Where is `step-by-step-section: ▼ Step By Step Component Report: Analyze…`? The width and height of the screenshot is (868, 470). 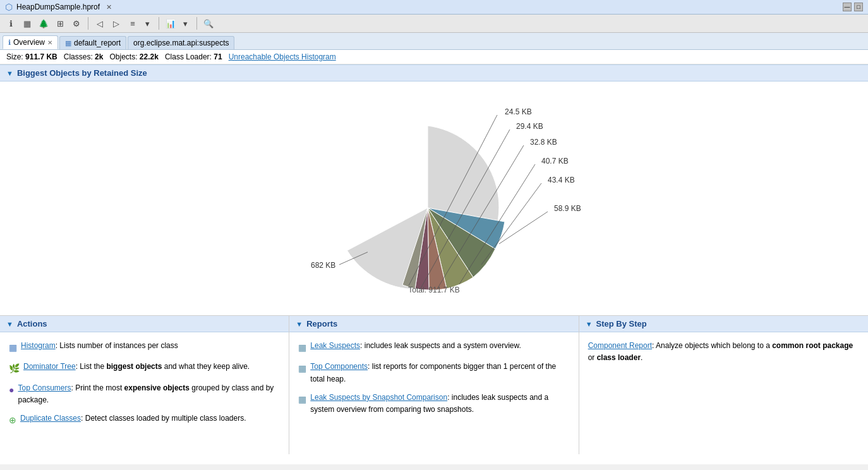
step-by-step-section: ▼ Step By Step Component Report: Analyze… is located at coordinates (724, 385).